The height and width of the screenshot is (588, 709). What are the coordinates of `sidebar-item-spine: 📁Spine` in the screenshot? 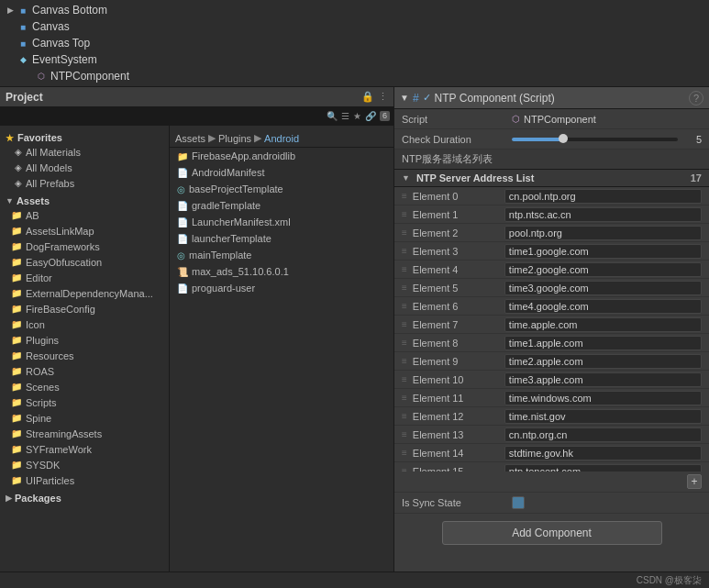 It's located at (84, 418).